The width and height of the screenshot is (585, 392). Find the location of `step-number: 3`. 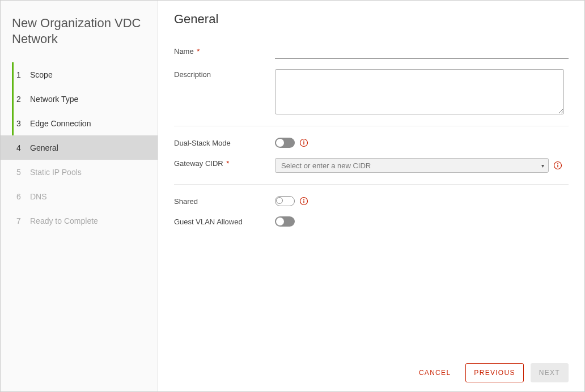

step-number: 3 is located at coordinates (23, 123).